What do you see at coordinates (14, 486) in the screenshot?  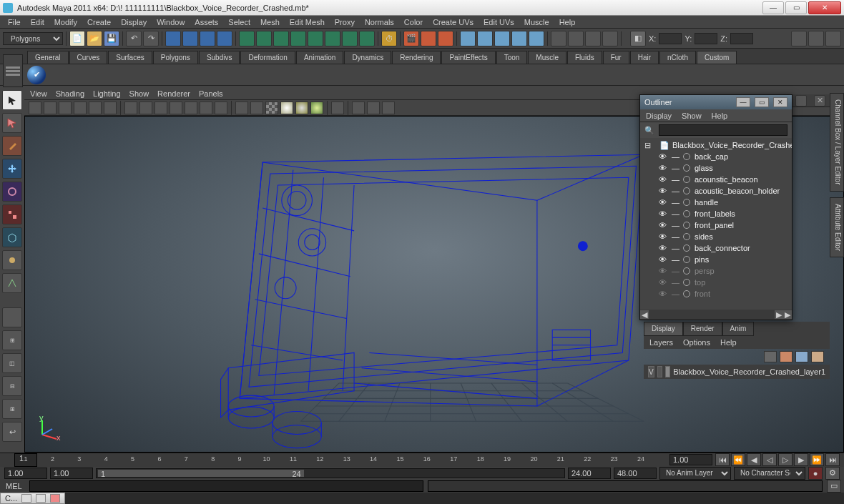 I see `cmd-lang-label: MEL` at bounding box center [14, 486].